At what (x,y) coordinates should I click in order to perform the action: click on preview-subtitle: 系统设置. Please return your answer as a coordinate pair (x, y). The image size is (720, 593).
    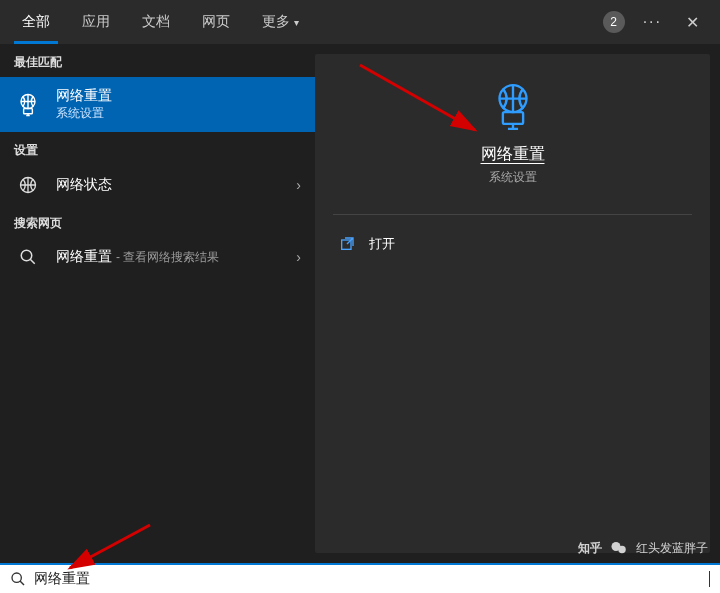
    Looking at the image, I should click on (513, 178).